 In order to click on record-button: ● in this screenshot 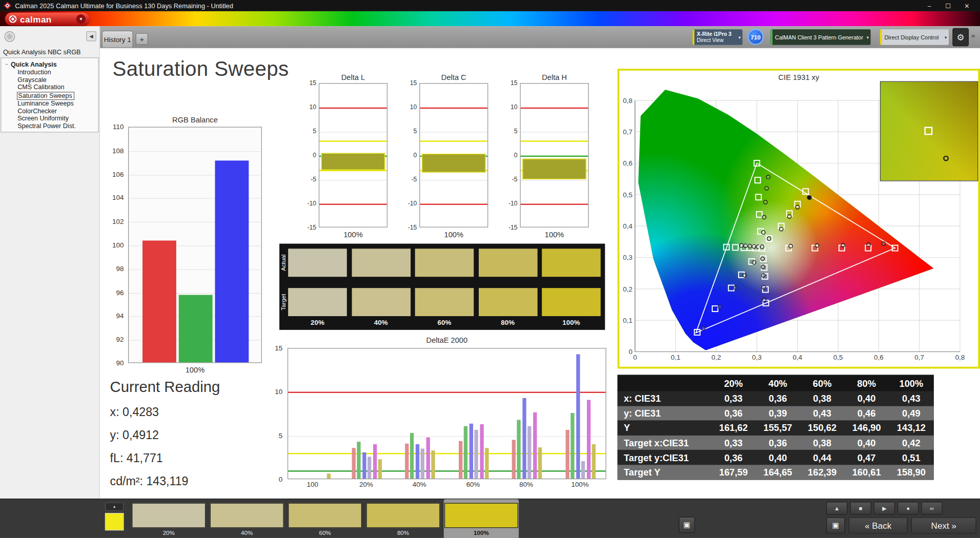, I will do `click(908, 508)`.